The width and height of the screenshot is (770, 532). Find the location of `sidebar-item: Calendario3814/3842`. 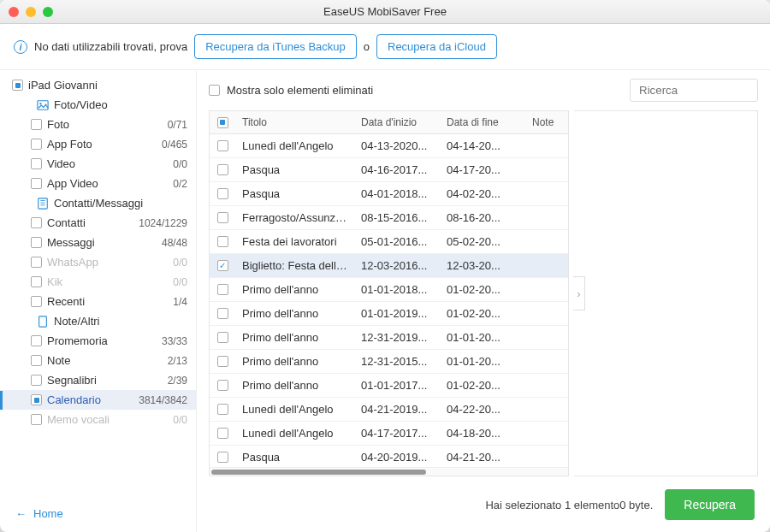

sidebar-item: Calendario3814/3842 is located at coordinates (98, 400).